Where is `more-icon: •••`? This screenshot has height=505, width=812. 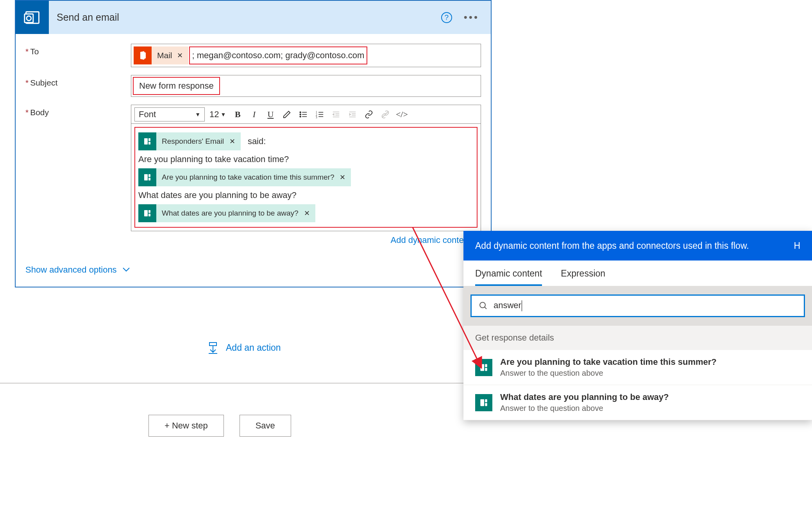
more-icon: ••• is located at coordinates (471, 17).